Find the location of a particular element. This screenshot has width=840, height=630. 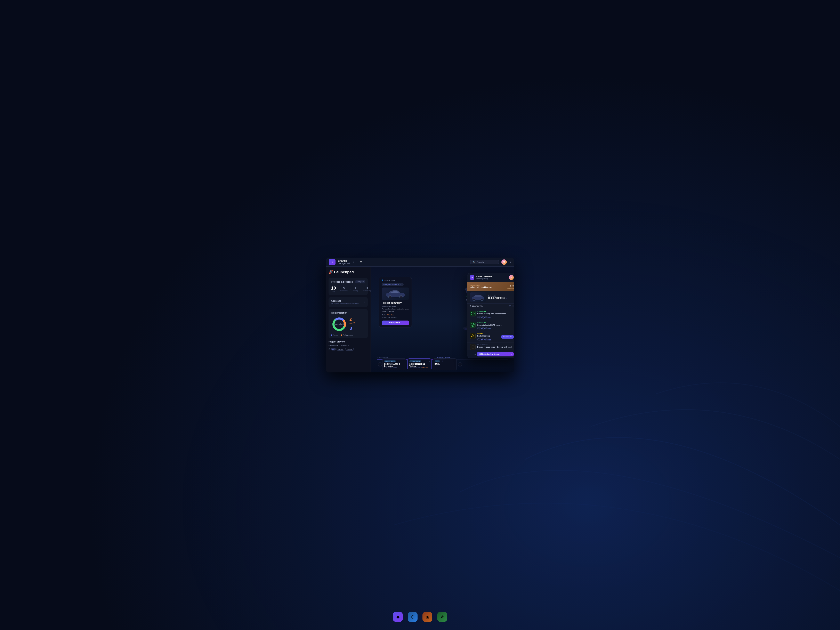

test-req-2: Req.: TR_PSBK001C is located at coordinates (496, 329).